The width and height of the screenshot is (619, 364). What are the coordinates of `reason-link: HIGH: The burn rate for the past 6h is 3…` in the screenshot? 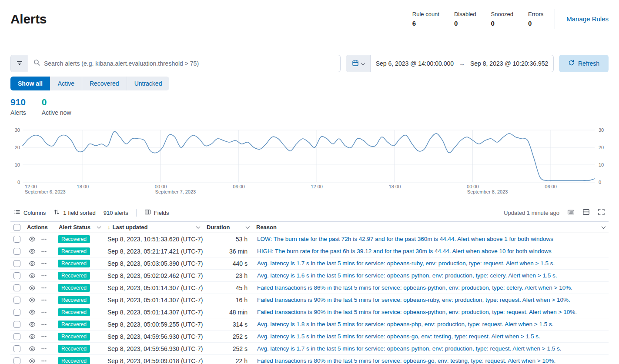 It's located at (429, 251).